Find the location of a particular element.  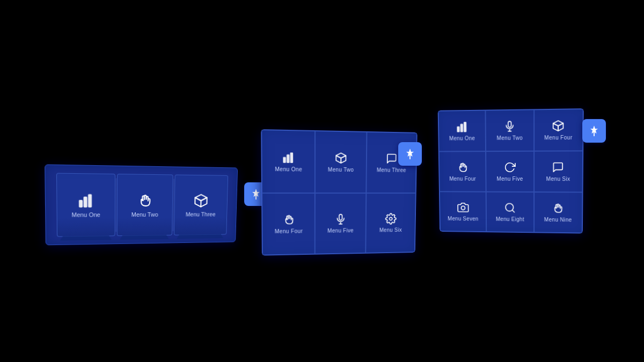

left-menu-label-1: Menu One is located at coordinates (86, 215).